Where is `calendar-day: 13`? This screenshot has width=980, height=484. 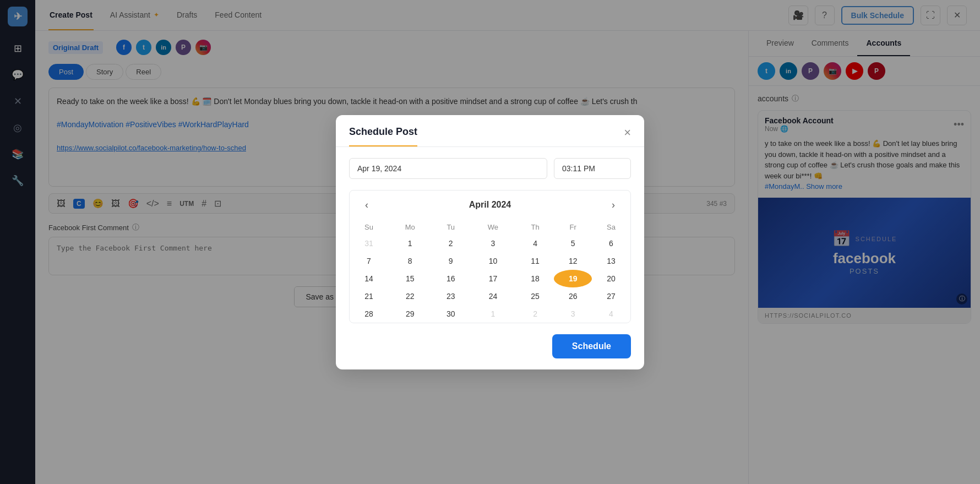 calendar-day: 13 is located at coordinates (611, 261).